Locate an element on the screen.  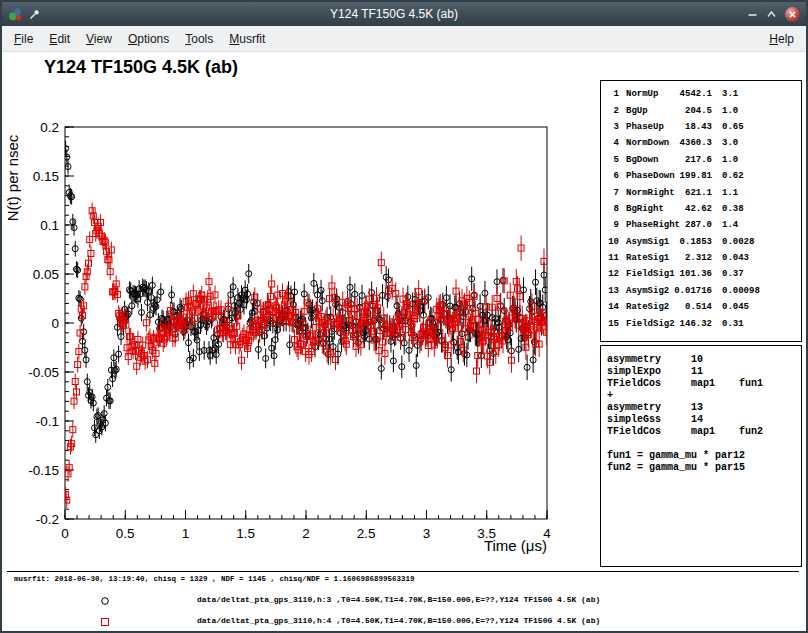
parameter-row: 13AsymSig20.017160.00098 is located at coordinates (703, 291).